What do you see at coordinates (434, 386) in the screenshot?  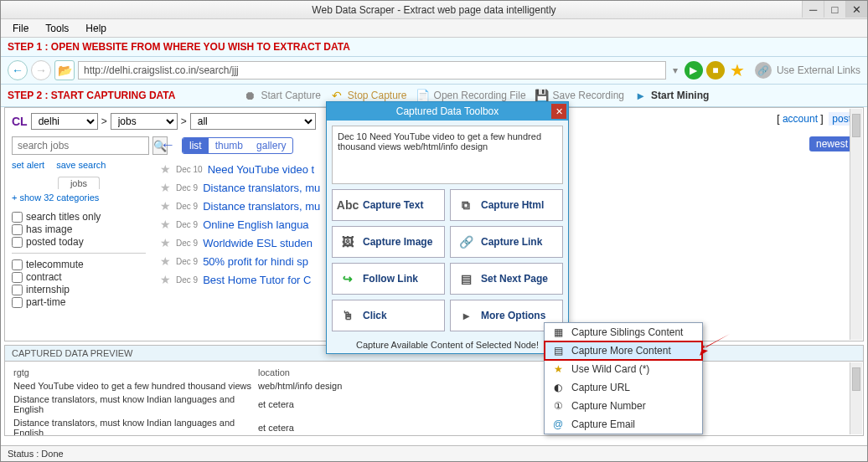 I see `table-row: Need YouTube video to get a few hundred …` at bounding box center [434, 386].